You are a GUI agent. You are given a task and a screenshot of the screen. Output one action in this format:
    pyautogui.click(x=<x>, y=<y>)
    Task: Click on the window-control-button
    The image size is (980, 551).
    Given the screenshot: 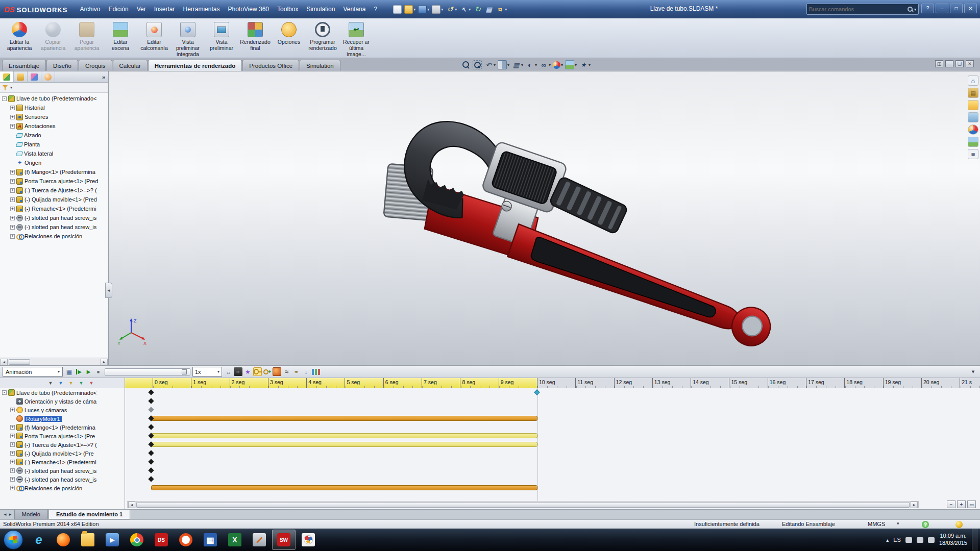 What is the action you would take?
    pyautogui.click(x=942, y=8)
    